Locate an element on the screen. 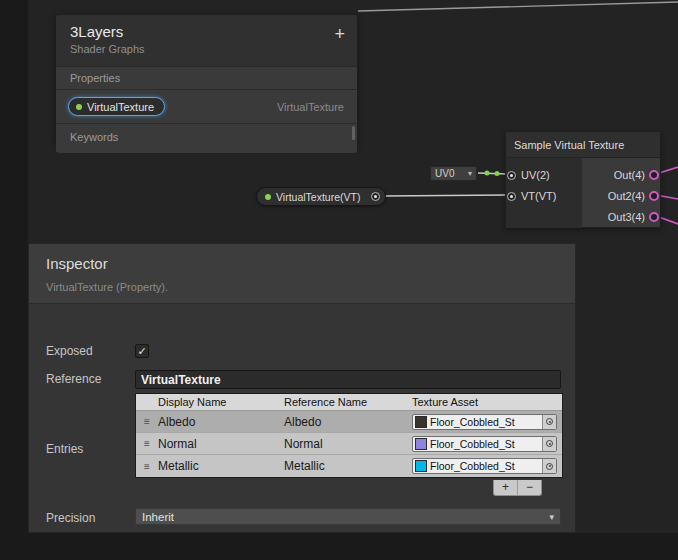 The height and width of the screenshot is (560, 678). add-entry-button: + is located at coordinates (506, 488).